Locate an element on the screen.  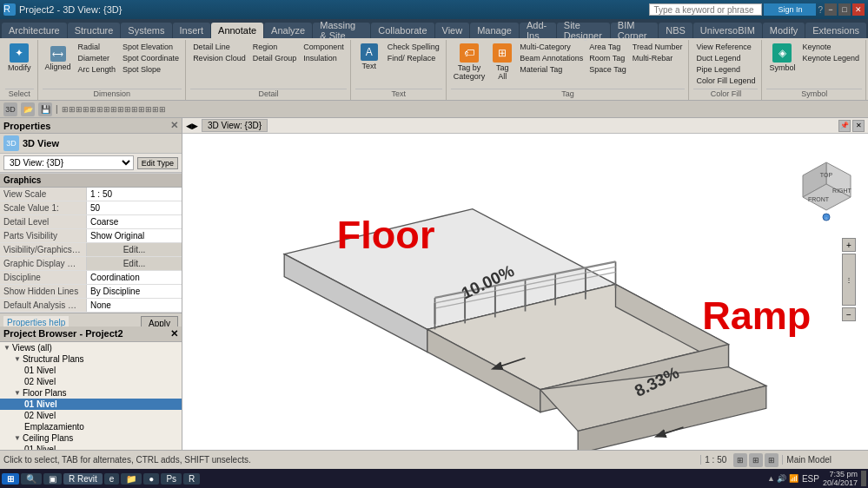
maximize-button: □ is located at coordinates (845, 10).